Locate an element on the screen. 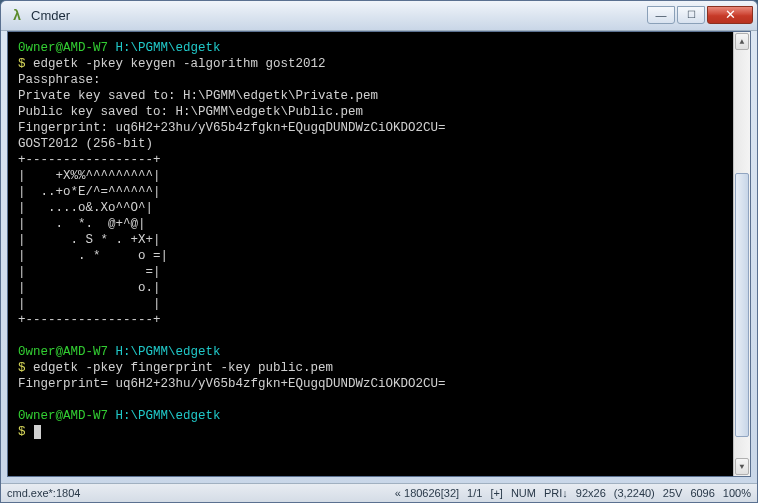 The image size is (758, 503). randomart-line: | . * o =| is located at coordinates (93, 256).